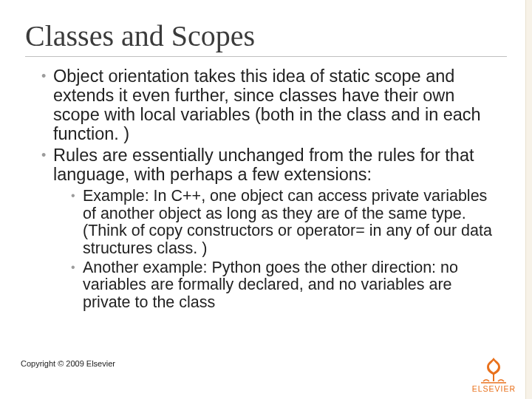 This screenshot has height=399, width=532. What do you see at coordinates (270, 285) in the screenshot?
I see `bullet-text: Another example: Python goes the other d…` at bounding box center [270, 285].